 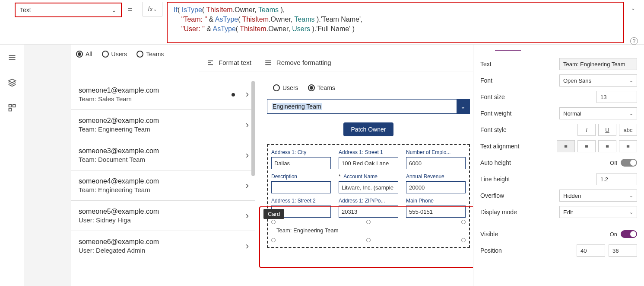 I want to click on panel-accent, so click(x=508, y=50).